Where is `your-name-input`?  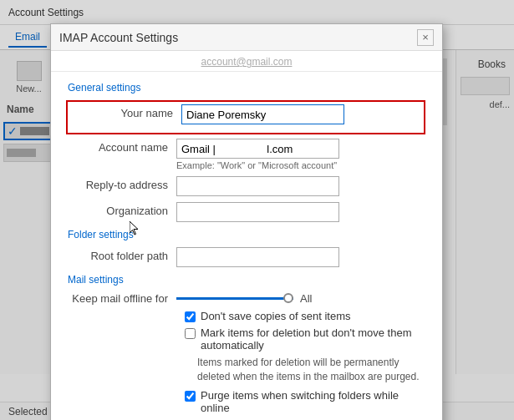 your-name-input is located at coordinates (262, 114).